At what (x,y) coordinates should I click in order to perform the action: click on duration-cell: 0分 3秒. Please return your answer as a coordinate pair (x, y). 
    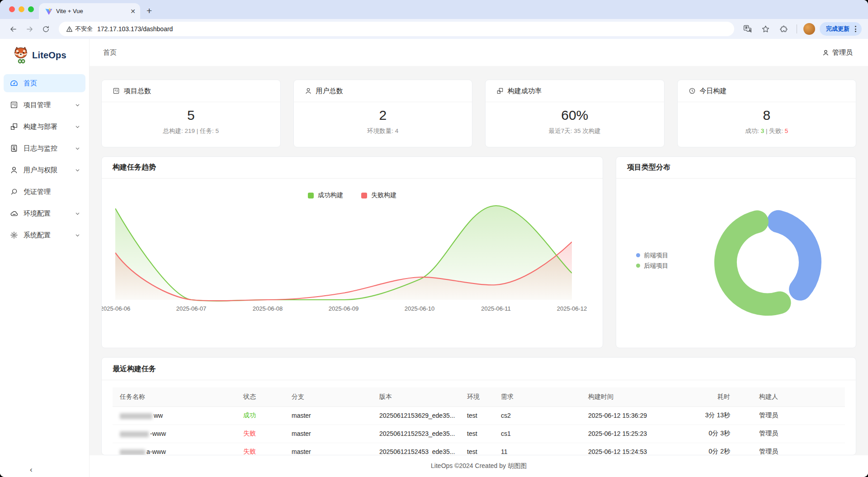
    Looking at the image, I should click on (706, 434).